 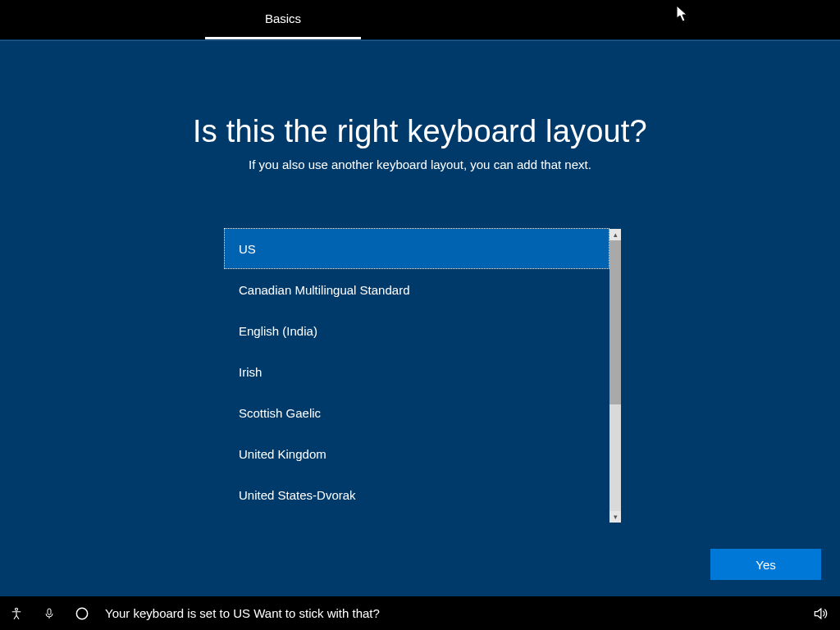 I want to click on status-text: Your keyboard is set to US Want to stick…, so click(x=243, y=614).